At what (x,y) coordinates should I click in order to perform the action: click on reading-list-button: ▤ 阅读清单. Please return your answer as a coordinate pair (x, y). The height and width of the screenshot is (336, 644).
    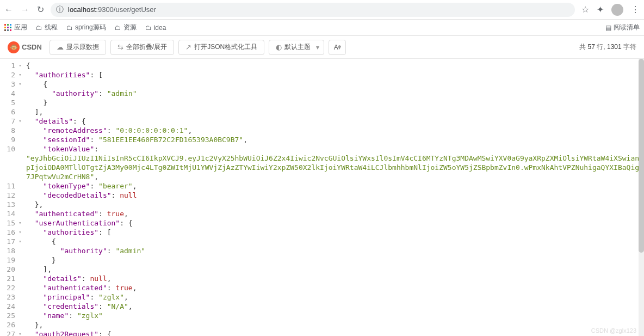
    Looking at the image, I should click on (622, 27).